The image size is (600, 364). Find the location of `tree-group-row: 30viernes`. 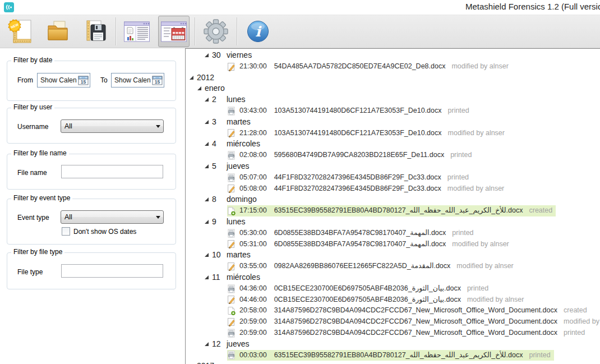

tree-group-row: 30viernes is located at coordinates (393, 56).